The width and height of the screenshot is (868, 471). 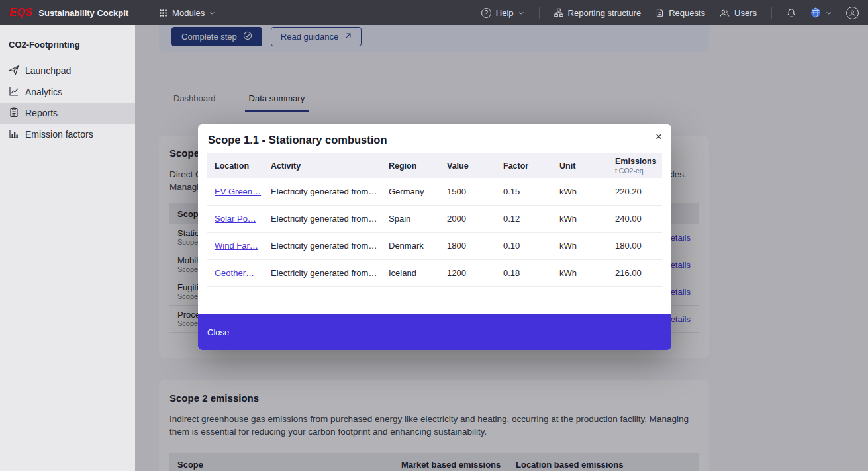 What do you see at coordinates (68, 92) in the screenshot?
I see `sidebar-item-analytics: Analytics` at bounding box center [68, 92].